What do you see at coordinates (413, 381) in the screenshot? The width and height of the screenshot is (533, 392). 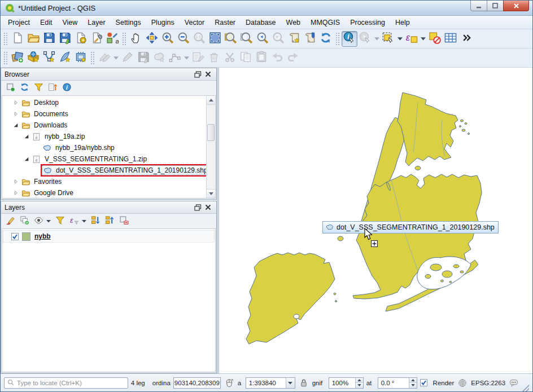 I see `rotation-up-icon` at bounding box center [413, 381].